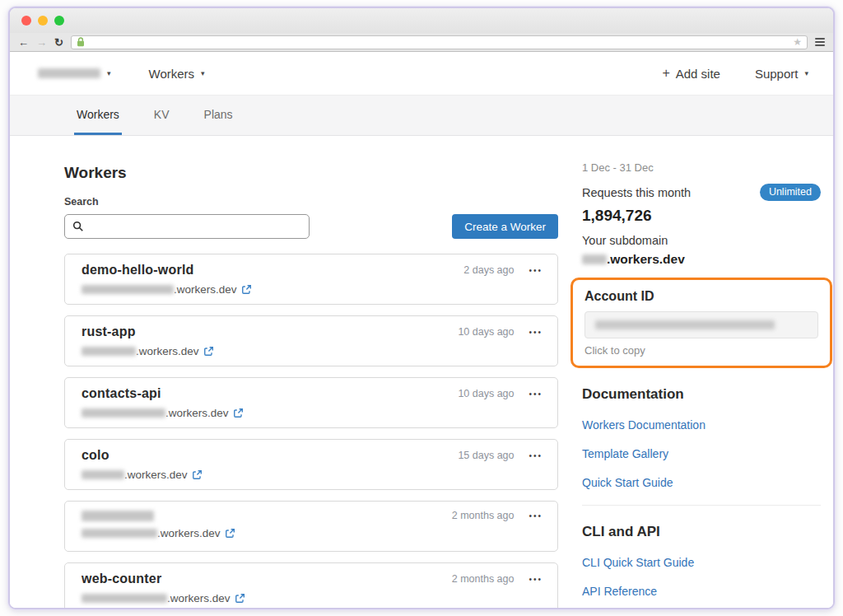 The height and width of the screenshot is (616, 843). What do you see at coordinates (797, 42) in the screenshot?
I see `bookmark-star-icon: ★` at bounding box center [797, 42].